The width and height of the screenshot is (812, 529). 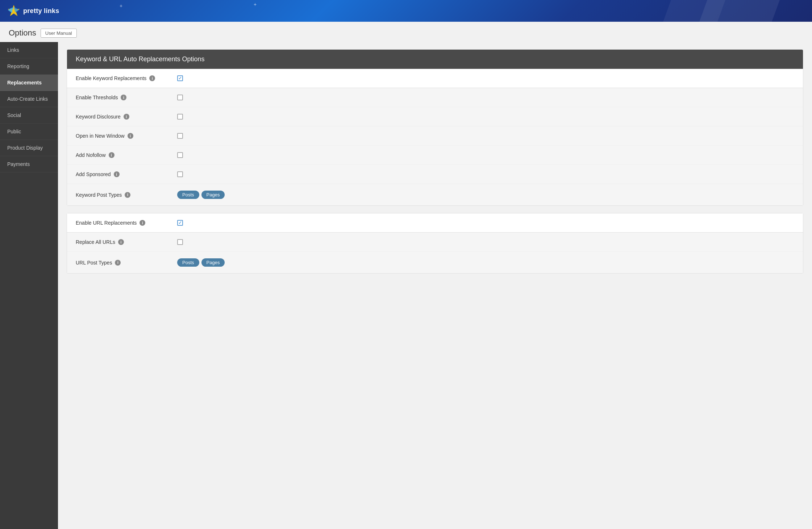 I want to click on add-sponsored-info: i, so click(x=117, y=174).